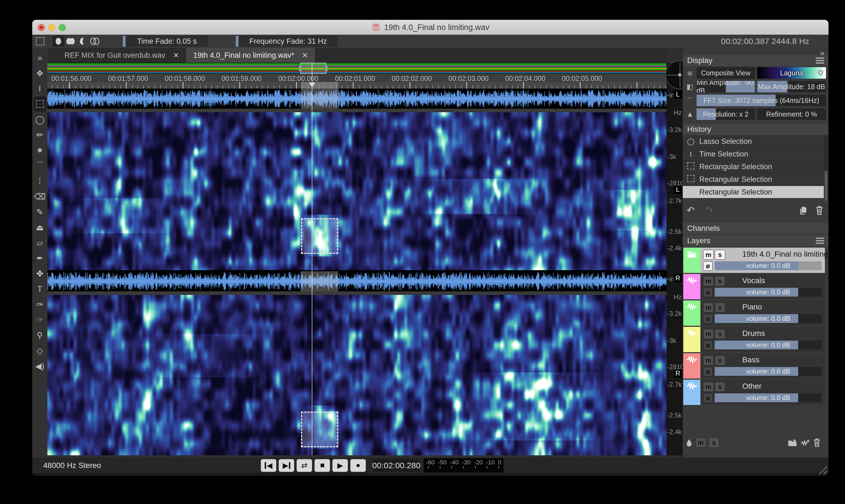 This screenshot has width=845, height=504. Describe the element at coordinates (754, 281) in the screenshot. I see `layer-name: Vocals` at that location.